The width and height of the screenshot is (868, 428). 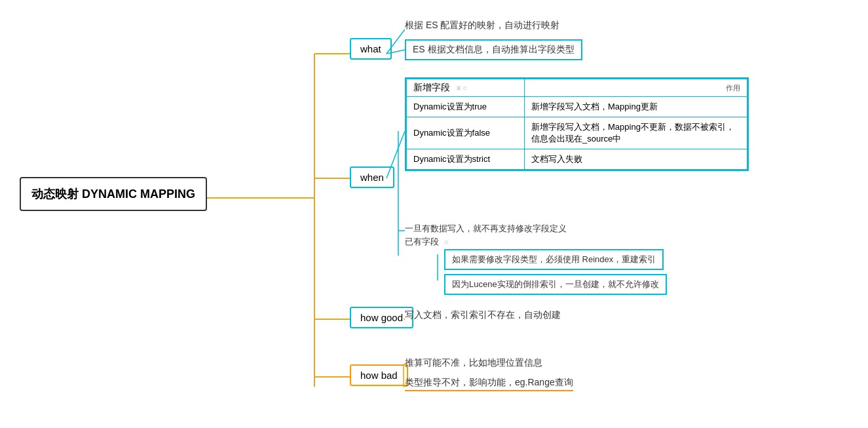 I want to click on what-text1: 根据 ES 配置好的映射，自动进行映射, so click(x=482, y=26).